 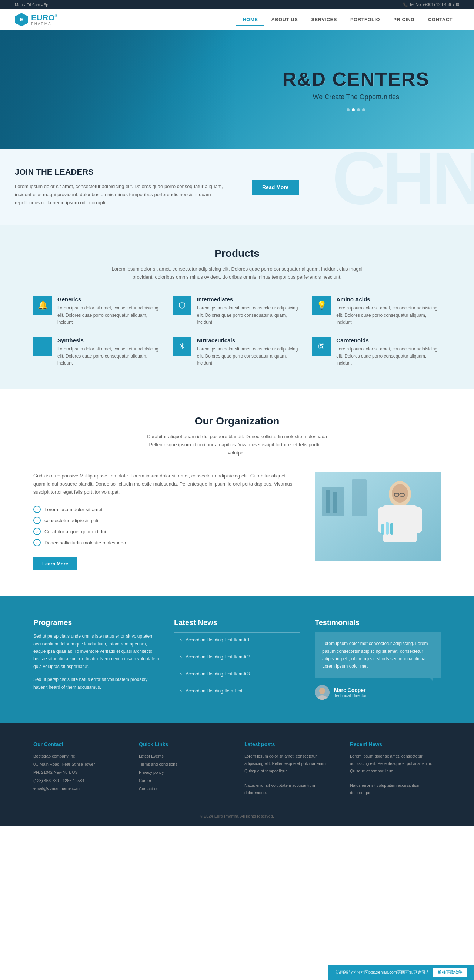 I want to click on org-image, so click(x=378, y=516).